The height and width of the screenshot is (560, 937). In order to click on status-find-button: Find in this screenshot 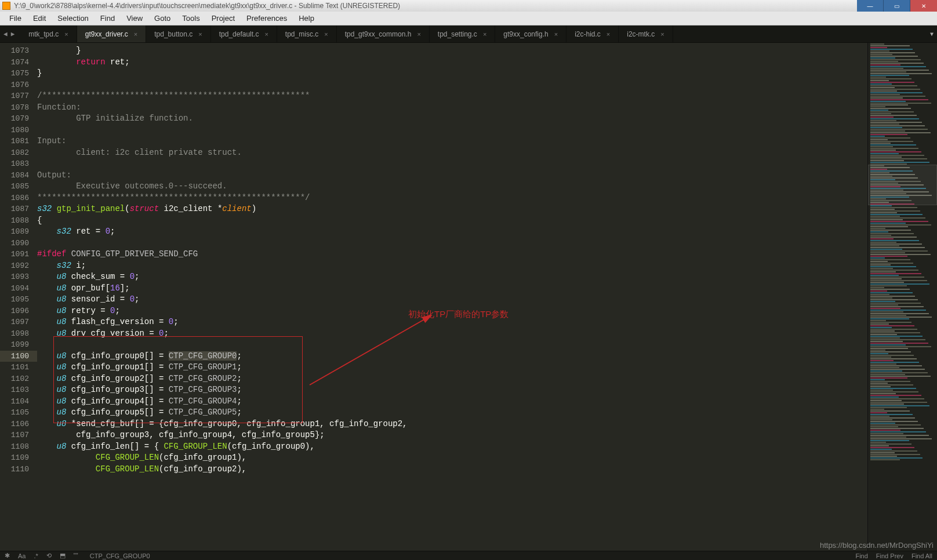, I will do `click(862, 556)`.